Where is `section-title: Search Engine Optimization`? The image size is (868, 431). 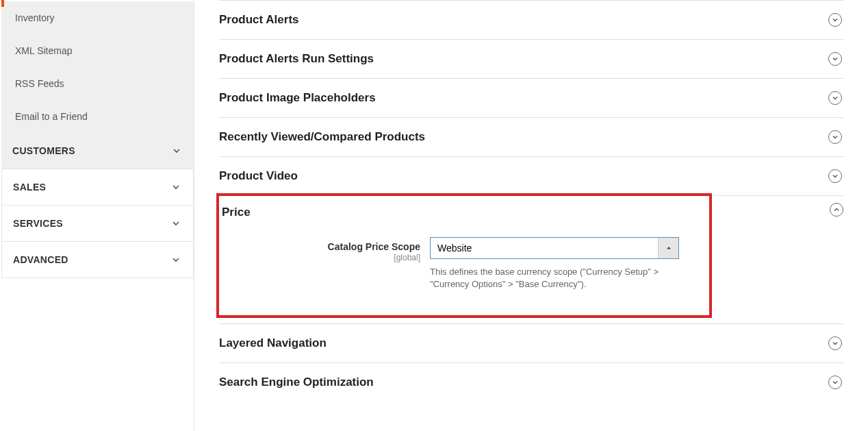 section-title: Search Engine Optimization is located at coordinates (296, 382).